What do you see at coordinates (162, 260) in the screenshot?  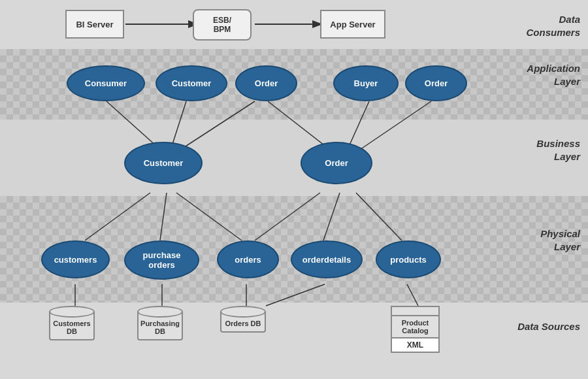 I see `purchase-orders-oval: purchaseorders` at bounding box center [162, 260].